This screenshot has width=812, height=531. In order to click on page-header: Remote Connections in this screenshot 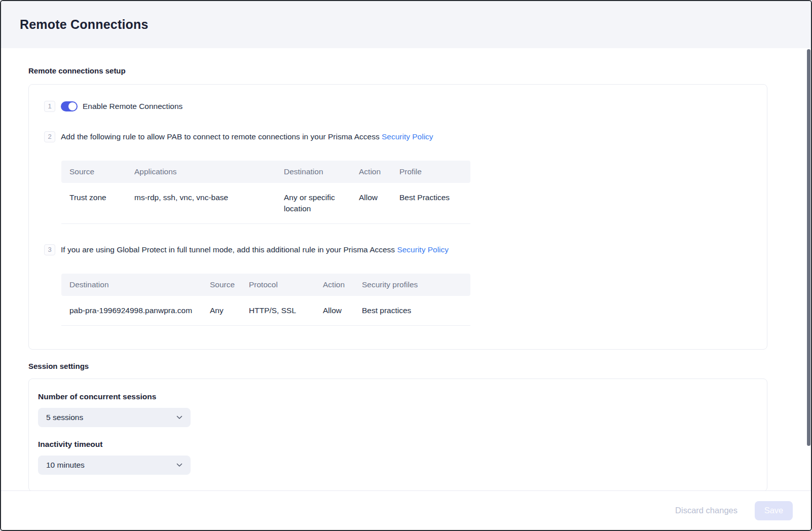, I will do `click(406, 24)`.